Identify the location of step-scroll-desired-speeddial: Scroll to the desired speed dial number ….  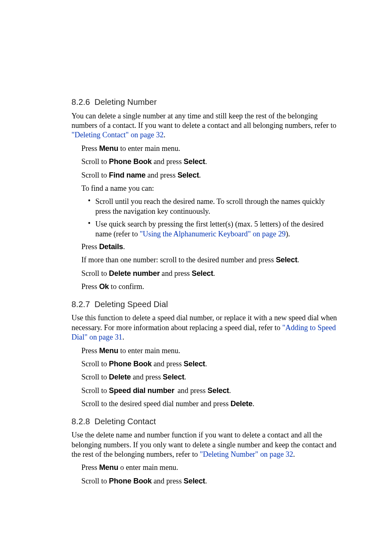
(211, 404).